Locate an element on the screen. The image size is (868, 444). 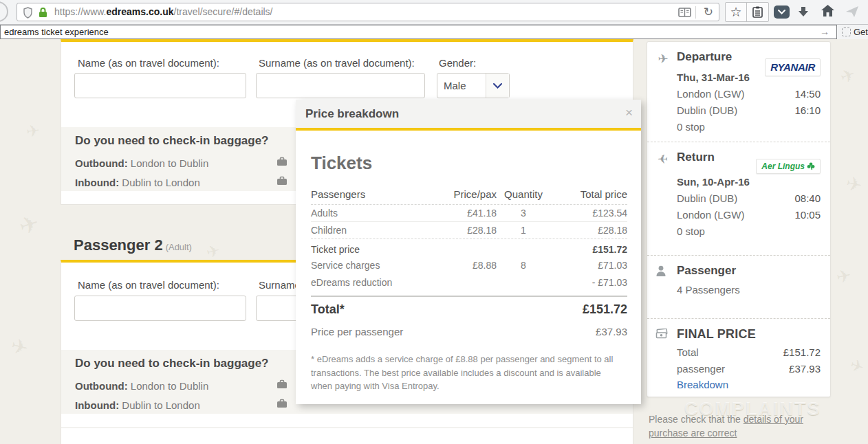
passenger-section: Passenger 4 Passengers is located at coordinates (739, 287).